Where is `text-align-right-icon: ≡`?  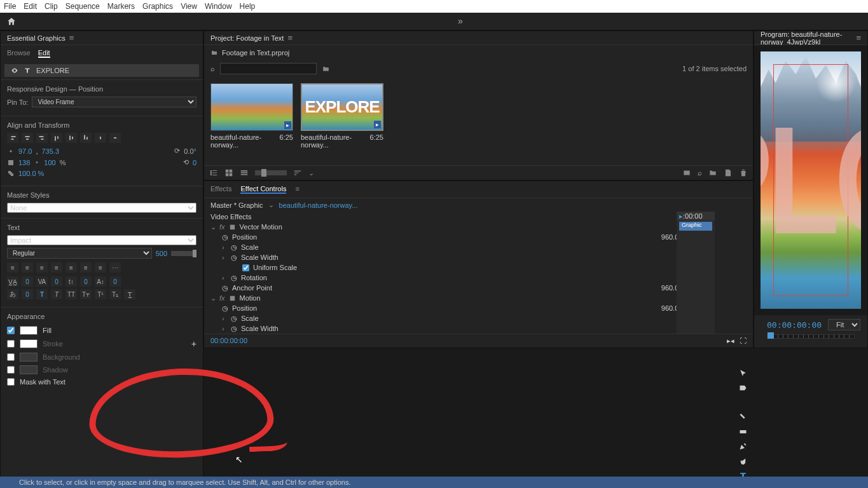
text-align-right-icon: ≡ is located at coordinates (42, 268).